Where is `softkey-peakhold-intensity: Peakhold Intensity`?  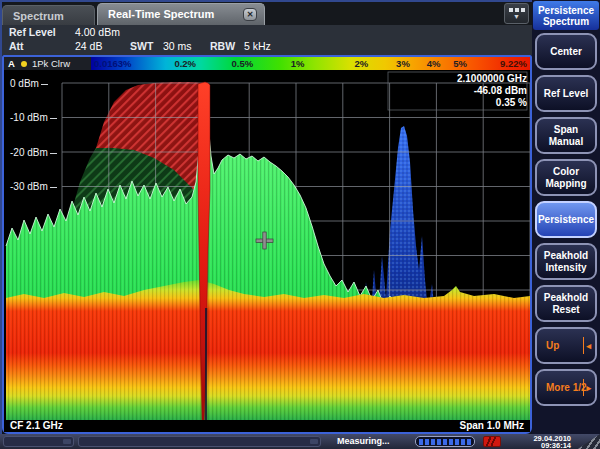 softkey-peakhold-intensity: Peakhold Intensity is located at coordinates (566, 262).